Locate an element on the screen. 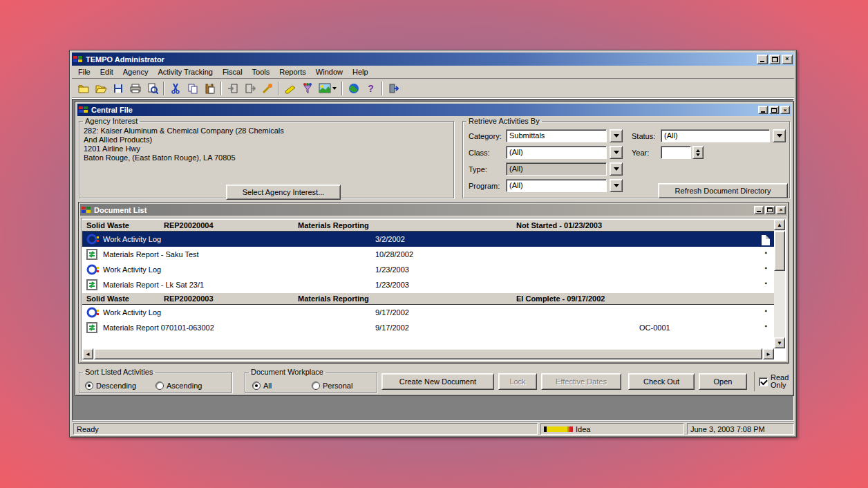  class-dropdown-button is located at coordinates (616, 152).